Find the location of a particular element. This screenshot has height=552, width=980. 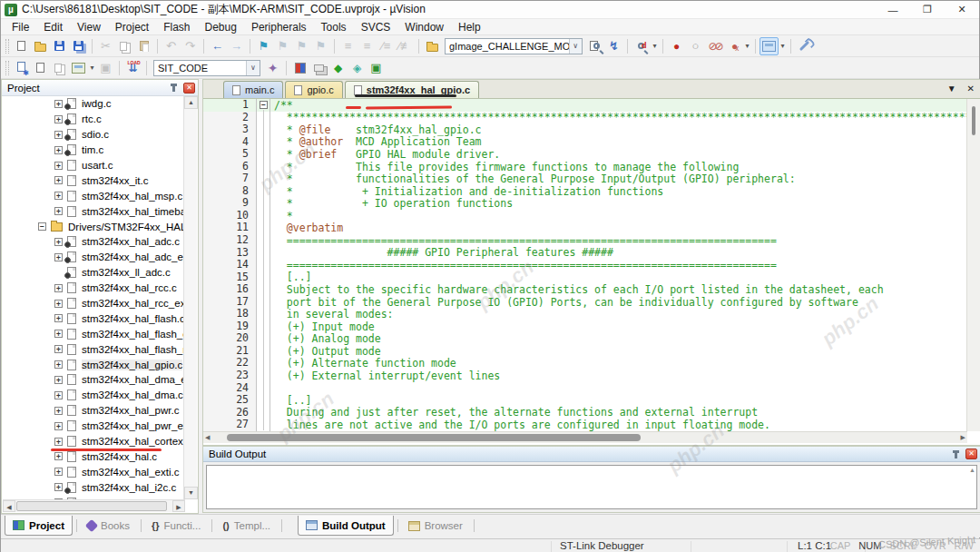

toolbar-grip is located at coordinates (7, 68).